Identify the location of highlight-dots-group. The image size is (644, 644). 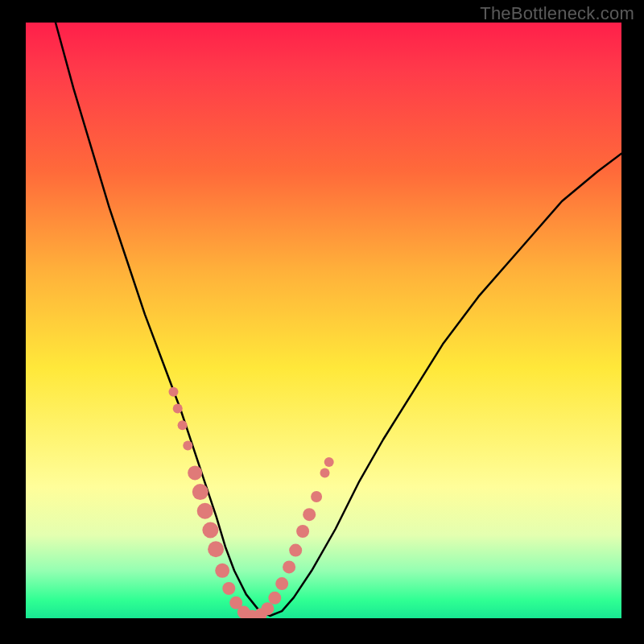
(251, 502).